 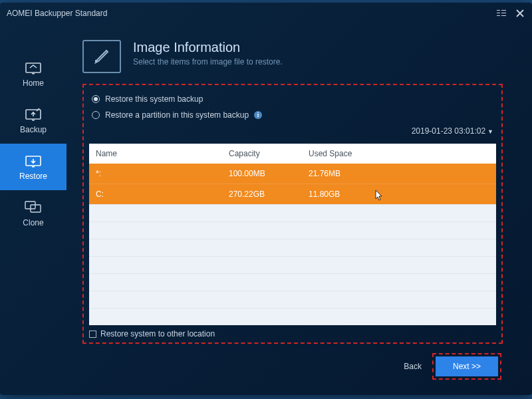 What do you see at coordinates (293, 174) in the screenshot?
I see `table-row: *: 100.00MB 21.76MB` at bounding box center [293, 174].